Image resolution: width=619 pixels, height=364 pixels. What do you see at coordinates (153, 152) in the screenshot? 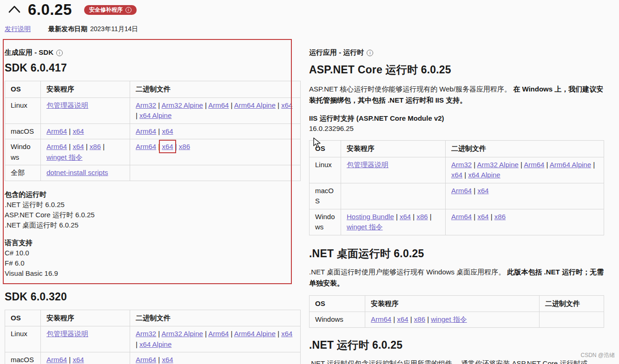
I see `table-row: WindowsArm64 | x64 | x86 | winget 指令Arm6…` at bounding box center [153, 152].